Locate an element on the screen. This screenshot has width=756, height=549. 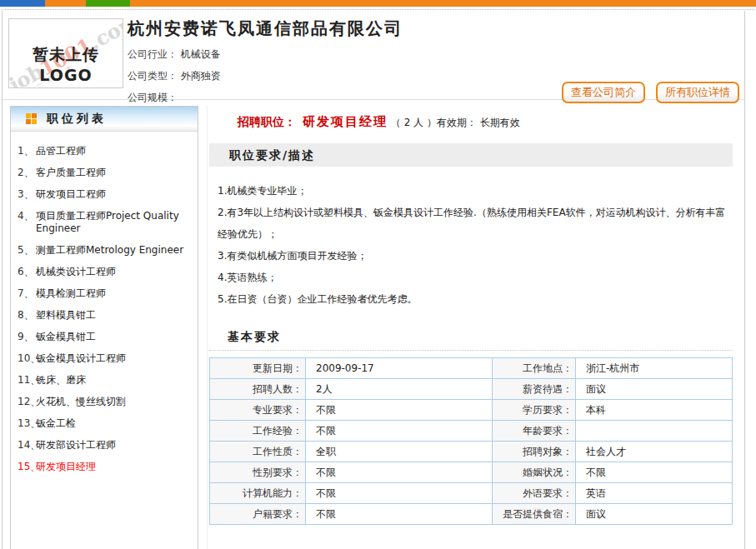
row-label: 户籍要求： is located at coordinates (258, 515).